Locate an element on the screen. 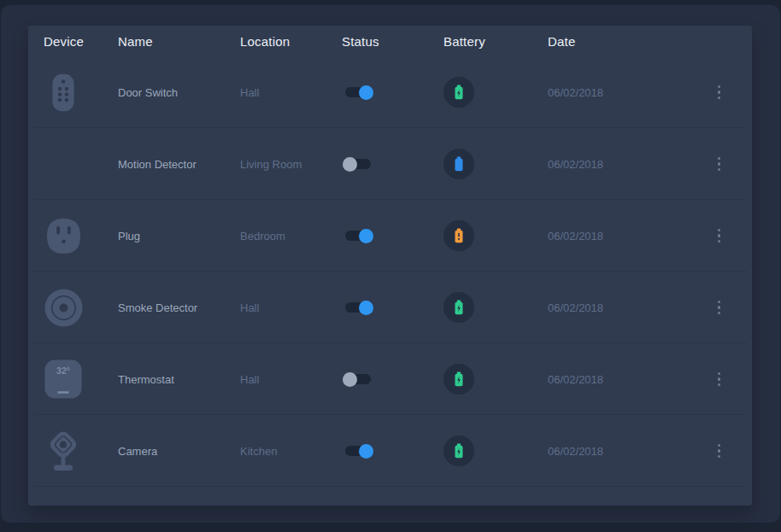  device-glyph: 32° is located at coordinates (63, 379).